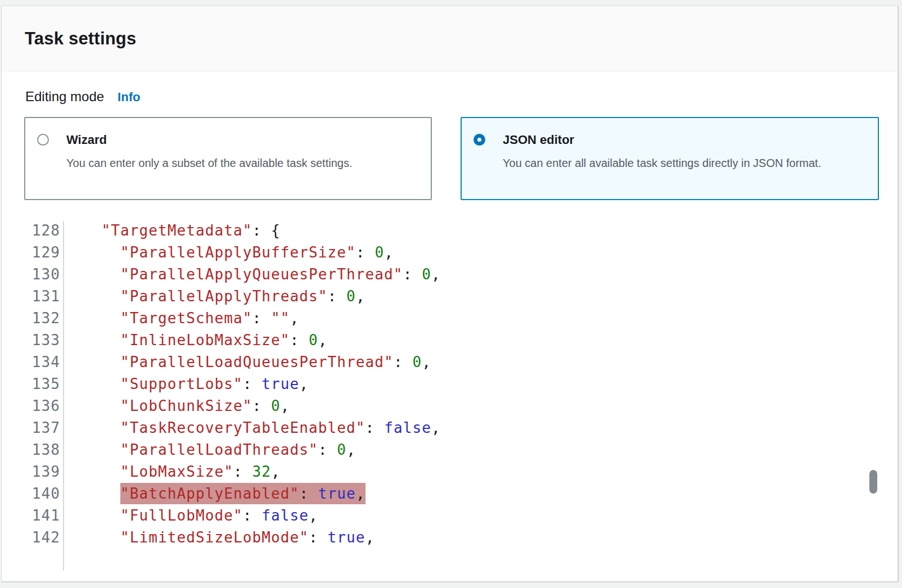 This screenshot has width=902, height=588. I want to click on search-match-highlight: :, so click(309, 494).